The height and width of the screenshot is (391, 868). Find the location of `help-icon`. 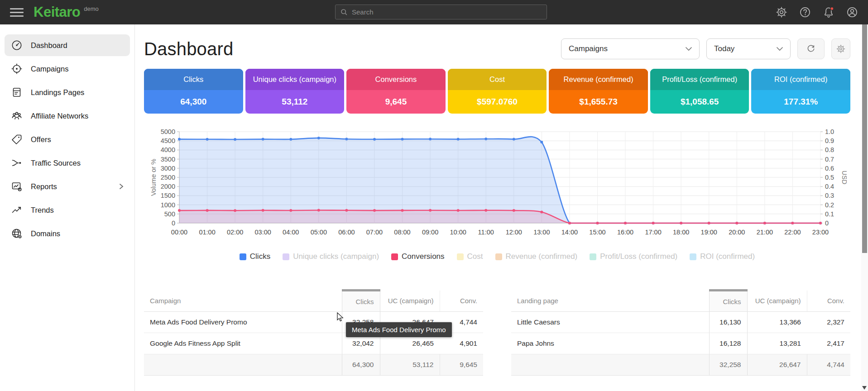

help-icon is located at coordinates (805, 12).